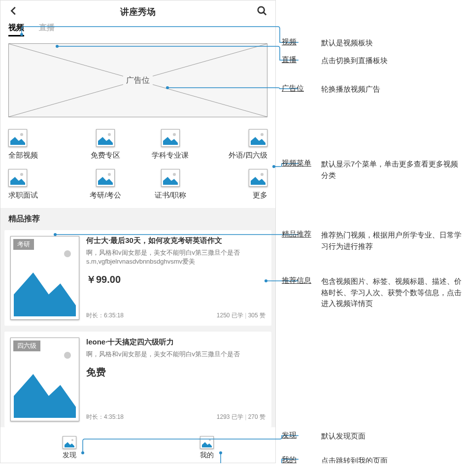 This screenshot has width=463, height=476. What do you see at coordinates (105, 315) in the screenshot?
I see `card-duration: 时长：6:35:18` at bounding box center [105, 315].